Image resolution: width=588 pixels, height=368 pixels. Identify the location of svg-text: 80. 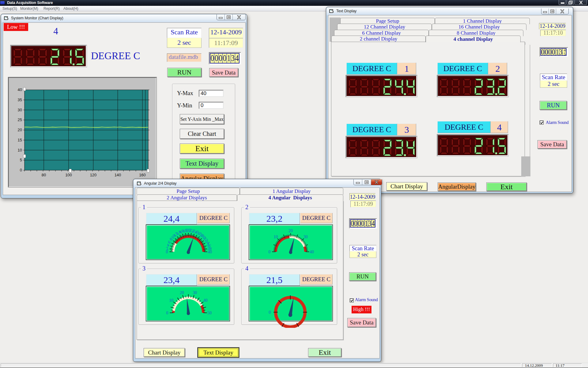
(44, 175).